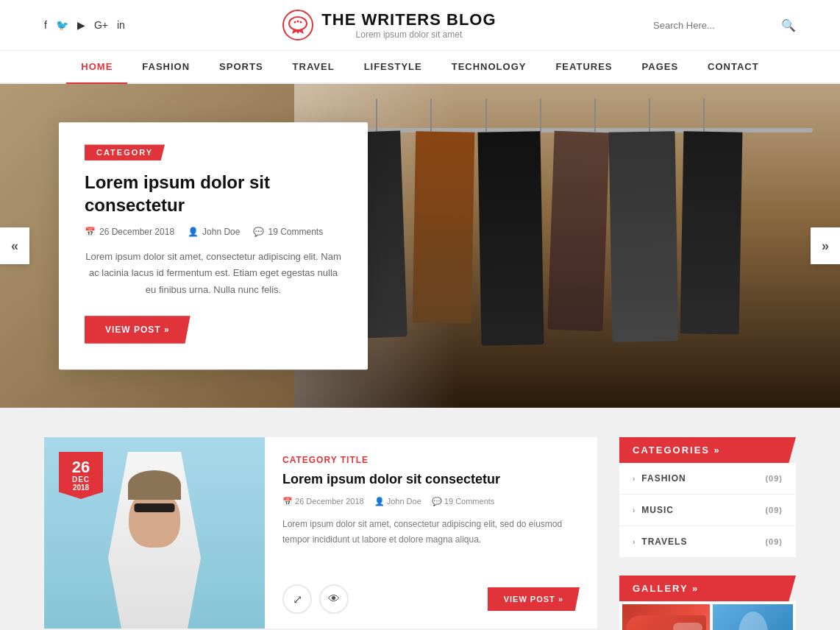 This screenshot has height=630, width=840. What do you see at coordinates (708, 534) in the screenshot?
I see `sidebar: CATEGORIES » › FASHION (09) › MUSIC (09)` at bounding box center [708, 534].